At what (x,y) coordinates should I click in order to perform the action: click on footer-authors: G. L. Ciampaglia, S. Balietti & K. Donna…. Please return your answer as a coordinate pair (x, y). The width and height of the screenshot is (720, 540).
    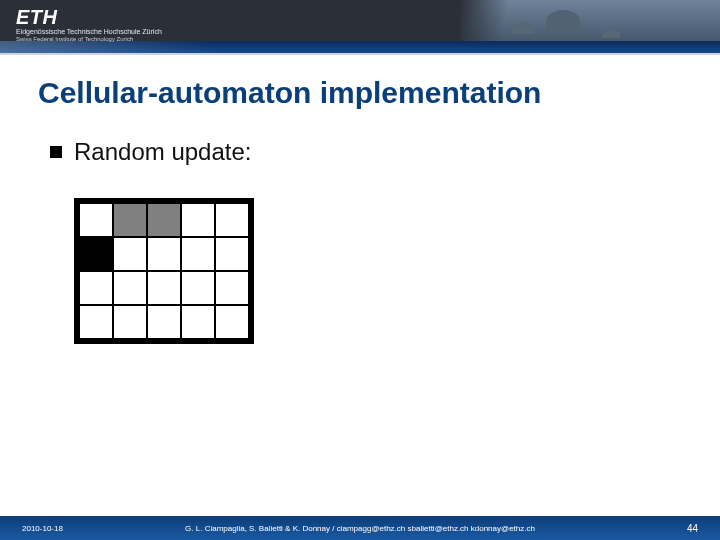
    Looking at the image, I should click on (360, 528).